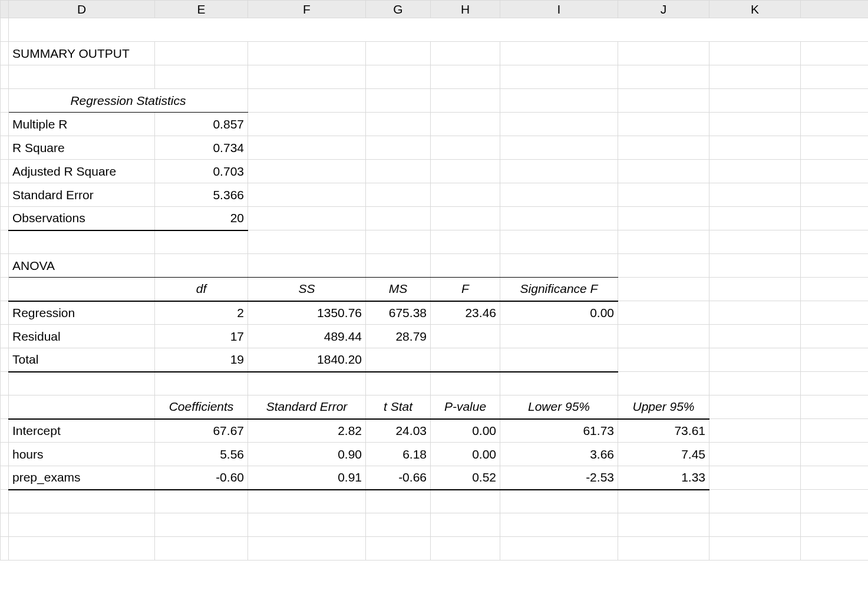 Image resolution: width=868 pixels, height=600 pixels. What do you see at coordinates (5, 9) in the screenshot?
I see `stub-header` at bounding box center [5, 9].